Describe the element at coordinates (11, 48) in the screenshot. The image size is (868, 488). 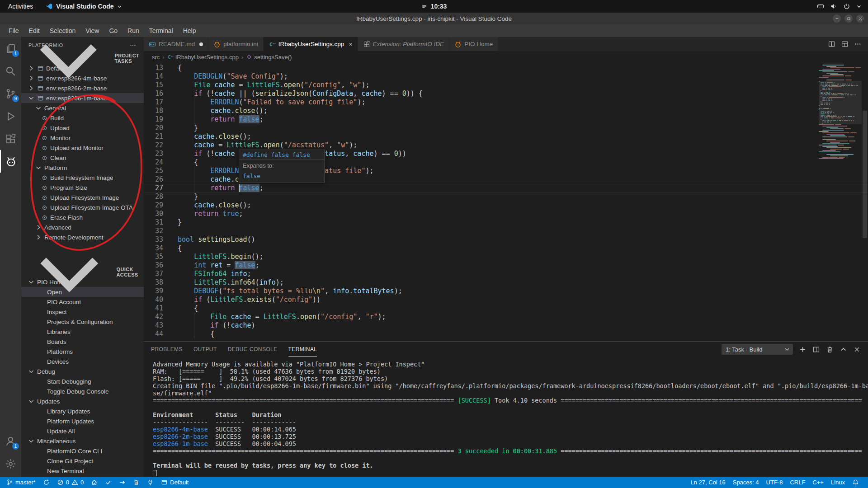
I see `activity-item-explorer: 1` at that location.